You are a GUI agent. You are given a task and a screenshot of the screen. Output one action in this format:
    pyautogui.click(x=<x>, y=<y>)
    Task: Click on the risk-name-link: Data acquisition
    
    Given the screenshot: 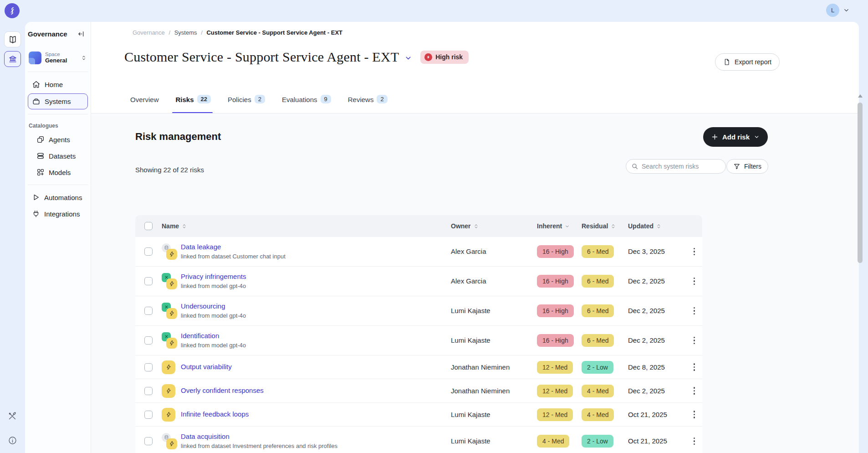 What is the action you would take?
    pyautogui.click(x=259, y=437)
    